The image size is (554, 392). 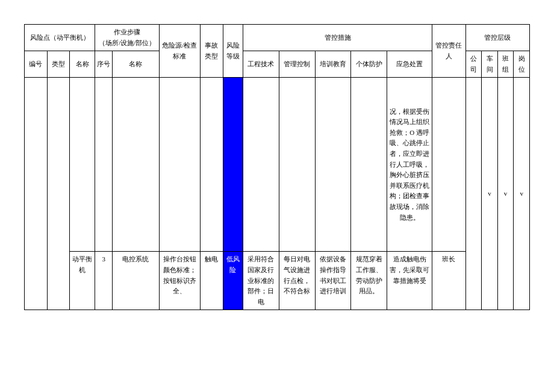 What do you see at coordinates (104, 165) in the screenshot?
I see `cell-seq` at bounding box center [104, 165].